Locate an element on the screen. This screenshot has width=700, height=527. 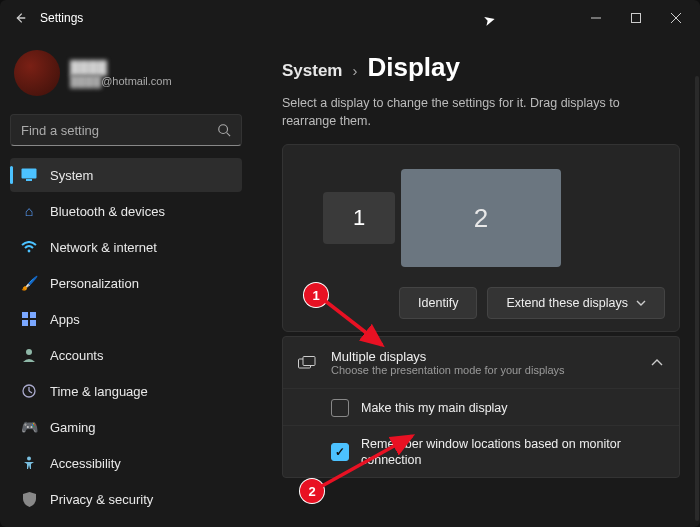
card-title: Multiple displays is located at coordinates (484, 356).